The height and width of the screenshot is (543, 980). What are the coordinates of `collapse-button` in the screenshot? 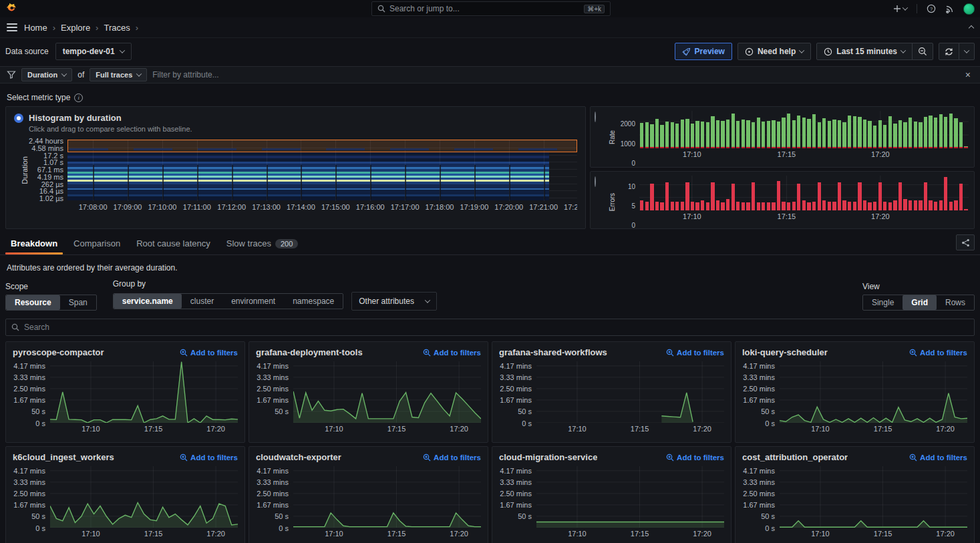 It's located at (971, 27).